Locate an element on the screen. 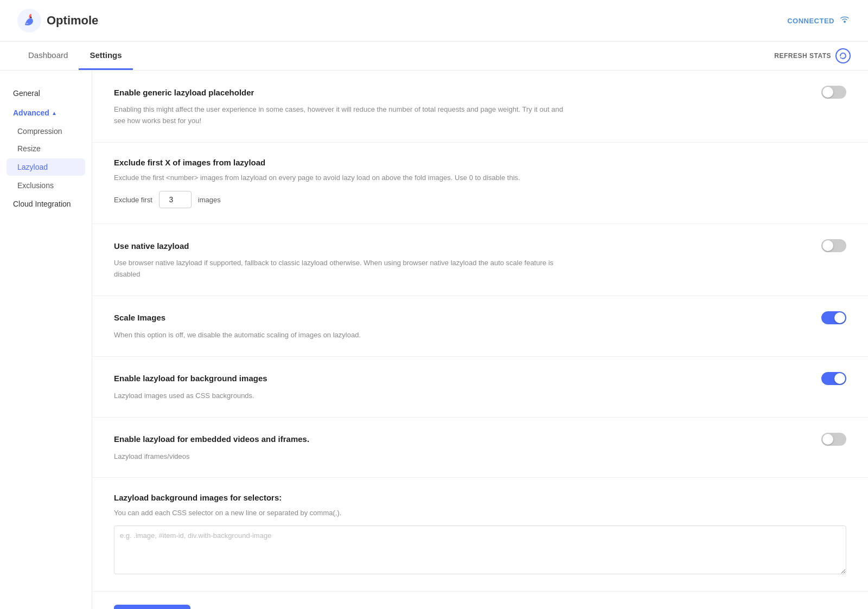 The width and height of the screenshot is (868, 609). tabs-container: Dashboard Settings is located at coordinates (75, 56).